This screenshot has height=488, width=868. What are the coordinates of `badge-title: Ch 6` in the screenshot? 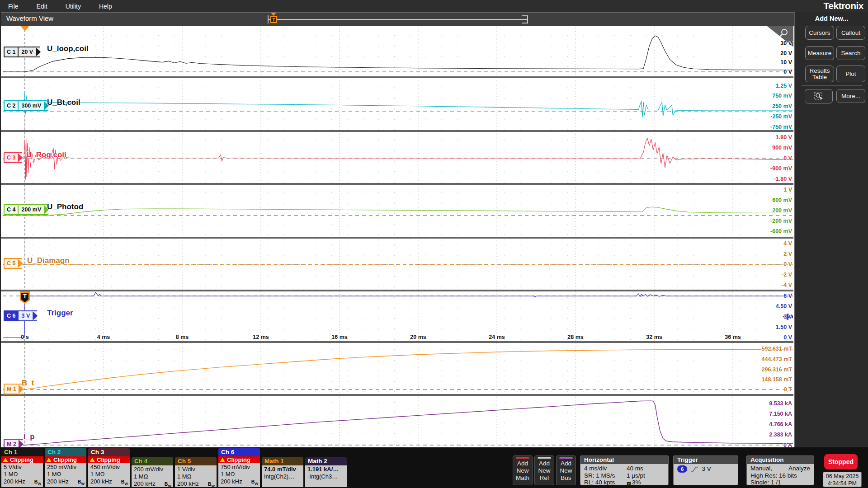 It's located at (239, 452).